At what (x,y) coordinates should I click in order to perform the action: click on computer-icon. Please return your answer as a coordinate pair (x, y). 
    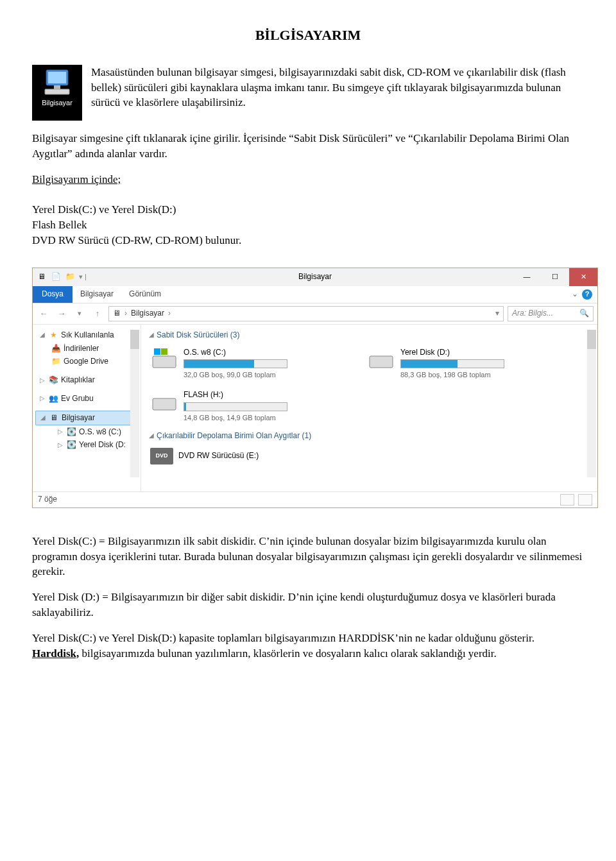
    Looking at the image, I should click on (57, 82).